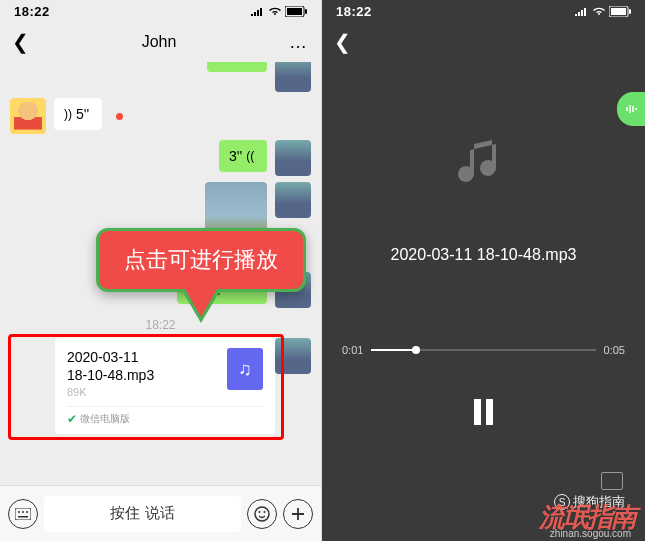 Image resolution: width=645 pixels, height=541 pixels. I want to click on message-out-file: 2020-03-11 18-10-48.mp3 89K ♫ ✔ 微信电脑版, so click(160, 386).